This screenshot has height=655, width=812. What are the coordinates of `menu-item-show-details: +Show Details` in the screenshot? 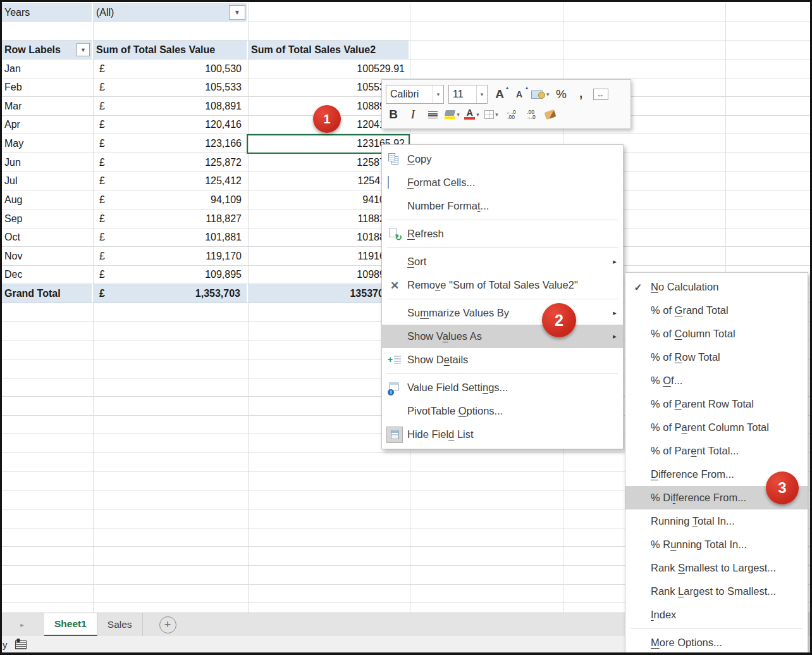 It's located at (502, 359).